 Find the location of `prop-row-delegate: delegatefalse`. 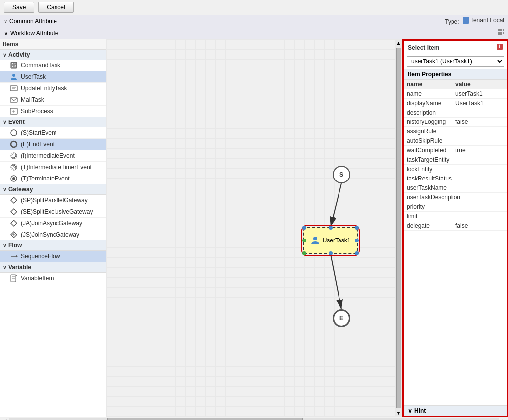

prop-row-delegate: delegatefalse is located at coordinates (455, 226).